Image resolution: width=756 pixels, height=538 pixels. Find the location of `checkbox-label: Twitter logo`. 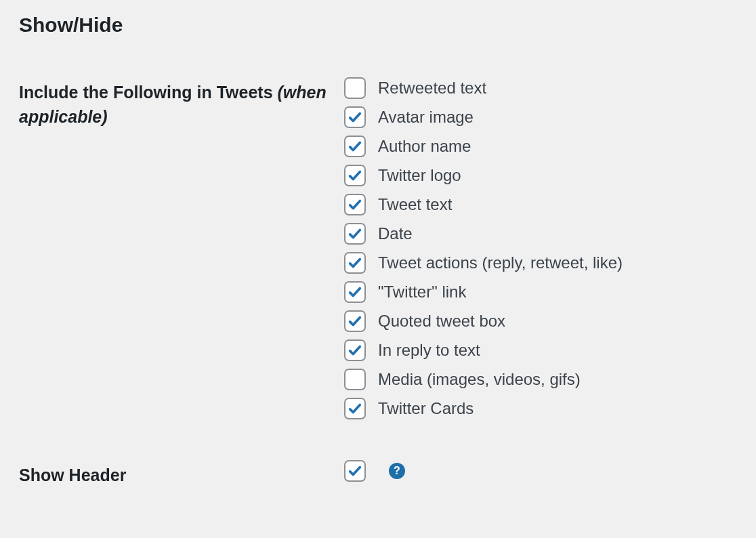

checkbox-label: Twitter logo is located at coordinates (420, 175).